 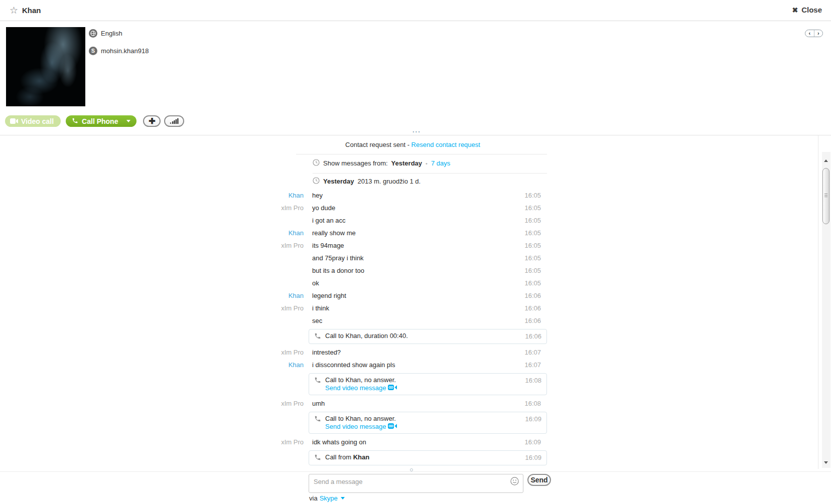 What do you see at coordinates (414, 246) in the screenshot?
I see `message-text: its 94mage` at bounding box center [414, 246].